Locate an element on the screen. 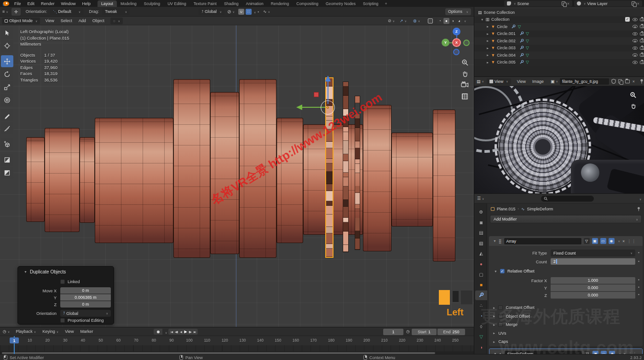  current-frame-field: 1 is located at coordinates (393, 332).